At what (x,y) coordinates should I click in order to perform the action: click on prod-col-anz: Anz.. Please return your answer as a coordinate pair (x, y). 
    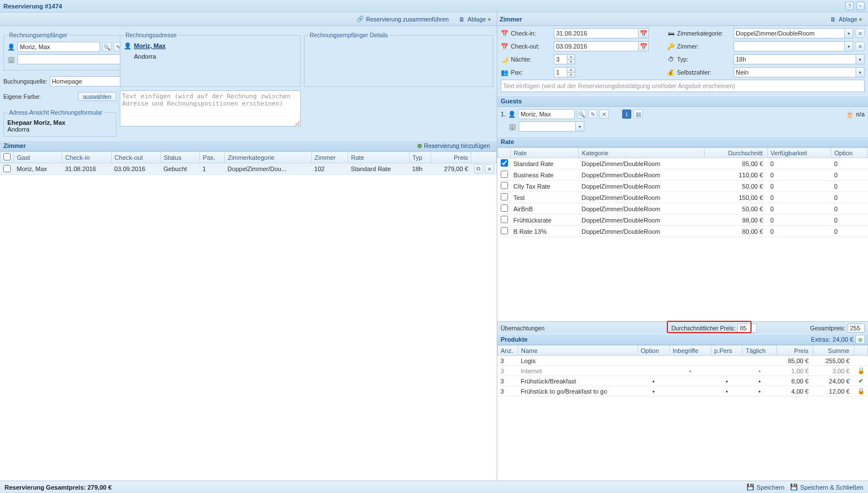
    Looking at the image, I should click on (508, 351).